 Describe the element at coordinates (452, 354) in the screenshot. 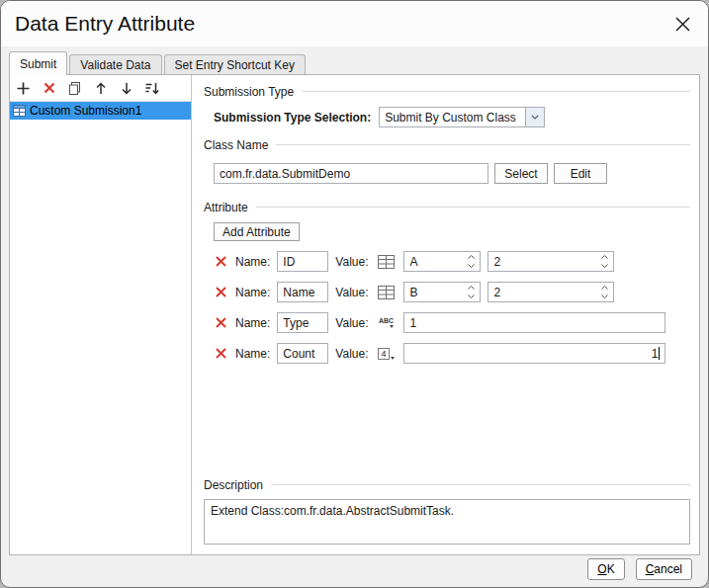

I see `attribute-row: Name: Count Value: 4 1` at that location.